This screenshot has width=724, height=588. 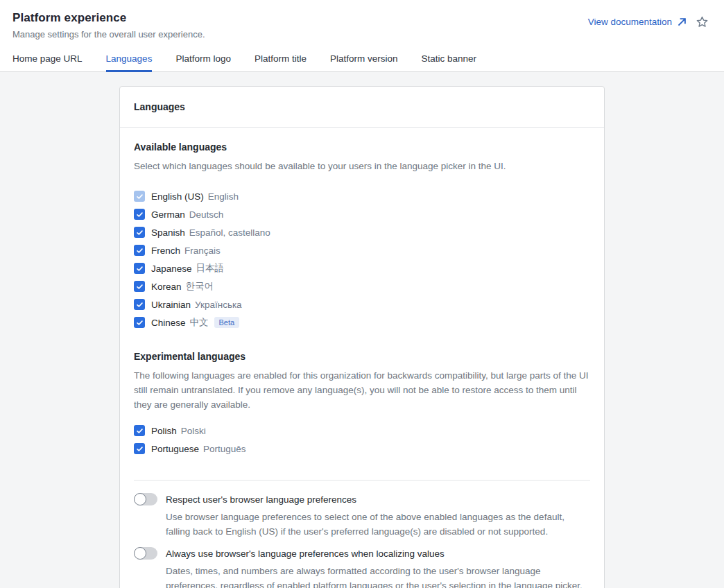 What do you see at coordinates (178, 197) in the screenshot?
I see `language-name: English (US)` at bounding box center [178, 197].